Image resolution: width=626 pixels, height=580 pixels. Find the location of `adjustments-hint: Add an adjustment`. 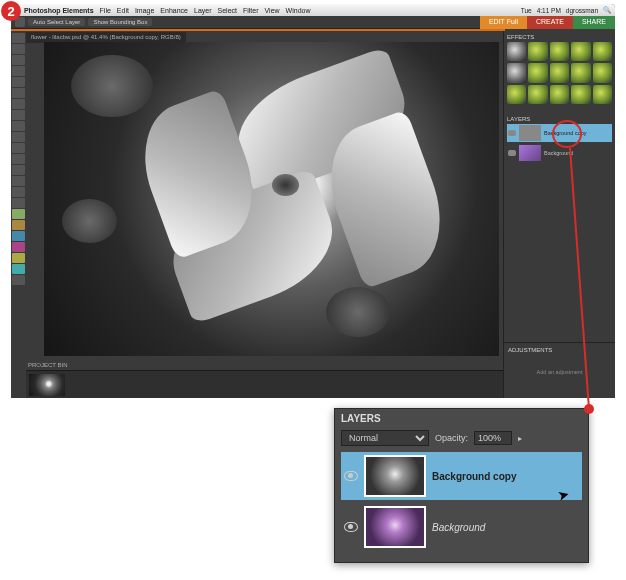

adjustments-hint: Add an adjustment is located at coordinates (560, 372).